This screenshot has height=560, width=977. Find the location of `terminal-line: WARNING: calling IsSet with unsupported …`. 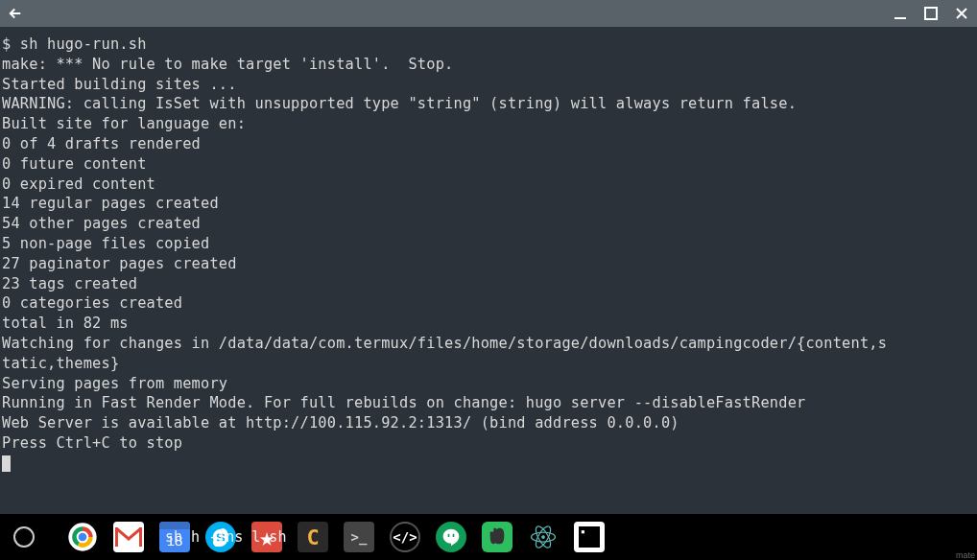

terminal-line: WARNING: calling IsSet with unsupported … is located at coordinates (489, 104).